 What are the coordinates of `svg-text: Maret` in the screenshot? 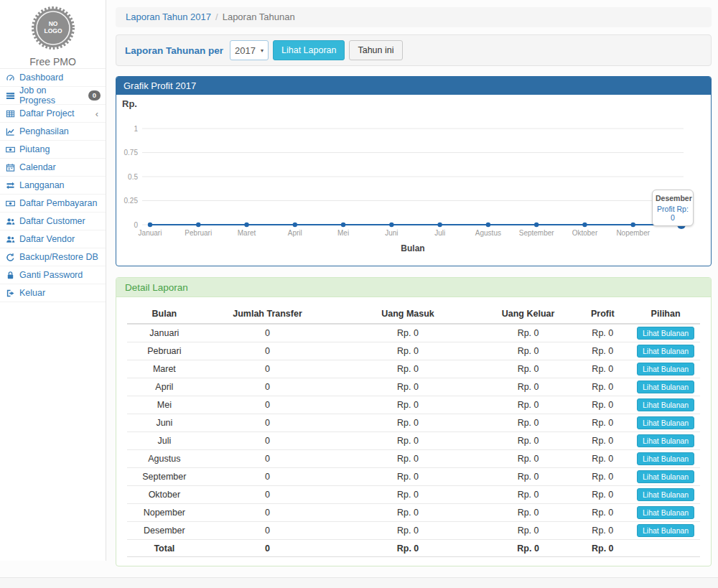 It's located at (247, 233).